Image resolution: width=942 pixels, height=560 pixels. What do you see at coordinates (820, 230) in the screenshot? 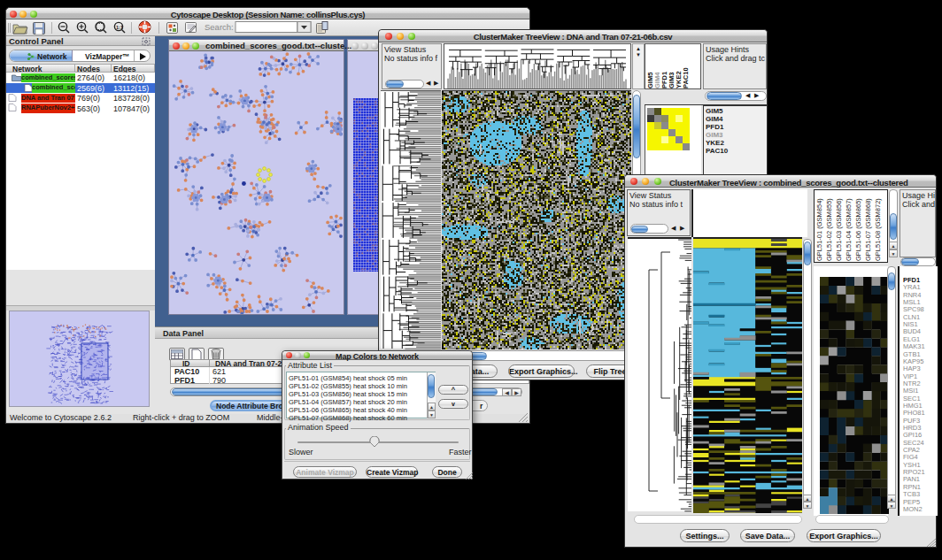
I see `svg-text: GPL51-01 (GSM854)` at bounding box center [820, 230].